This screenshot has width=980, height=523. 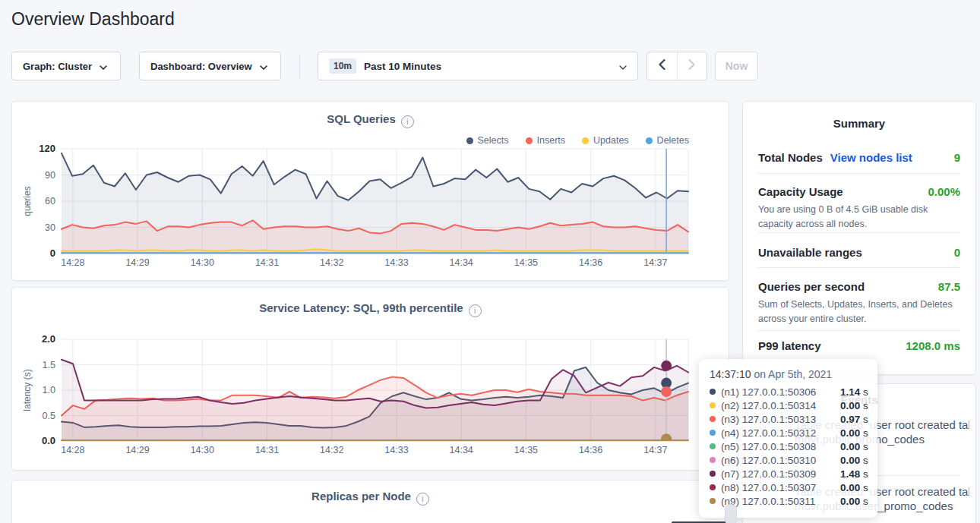 I want to click on tooltip-row: (n2) 127.0.0.1:503140.00 s, so click(x=789, y=405).